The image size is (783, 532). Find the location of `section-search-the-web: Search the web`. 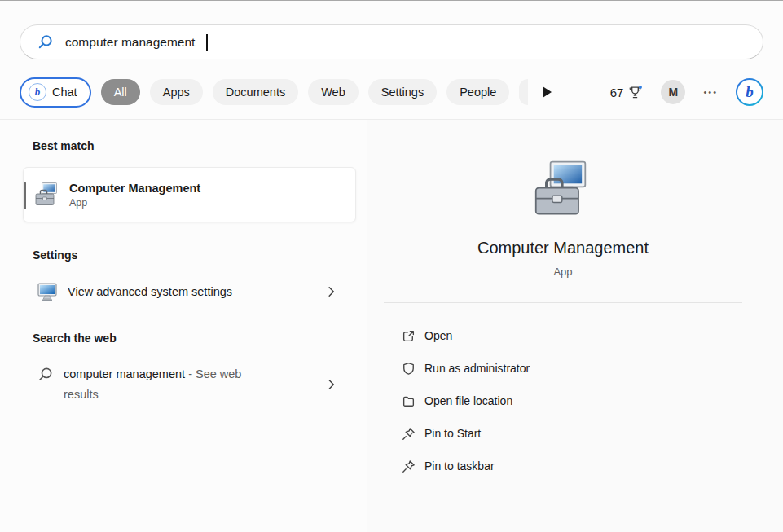

section-search-the-web: Search the web is located at coordinates (200, 338).